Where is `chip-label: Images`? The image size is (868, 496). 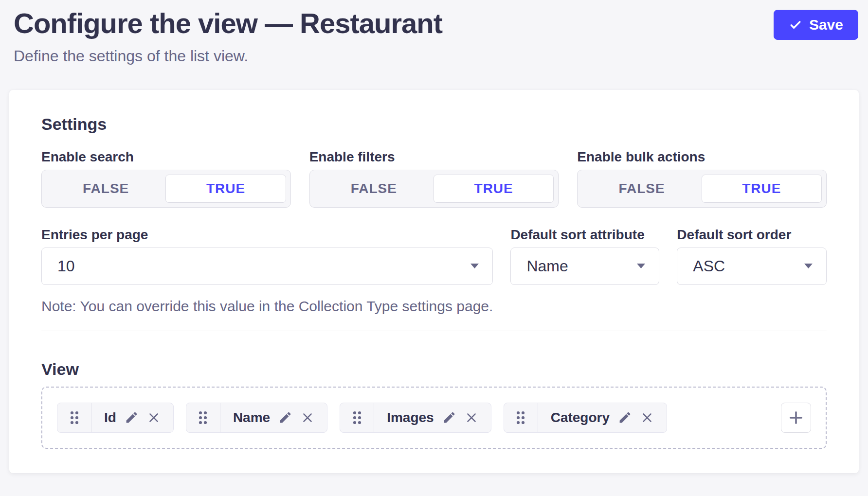
chip-label: Images is located at coordinates (411, 418).